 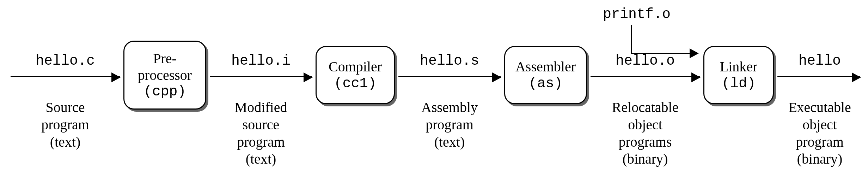 I want to click on stage-title-line: Linker, so click(x=739, y=66).